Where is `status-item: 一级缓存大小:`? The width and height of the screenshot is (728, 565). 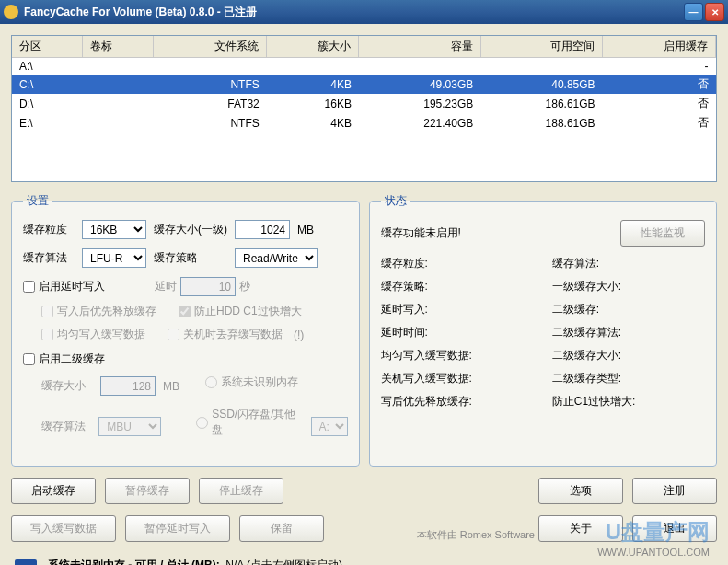
status-item: 一级缓存大小: is located at coordinates (629, 287).